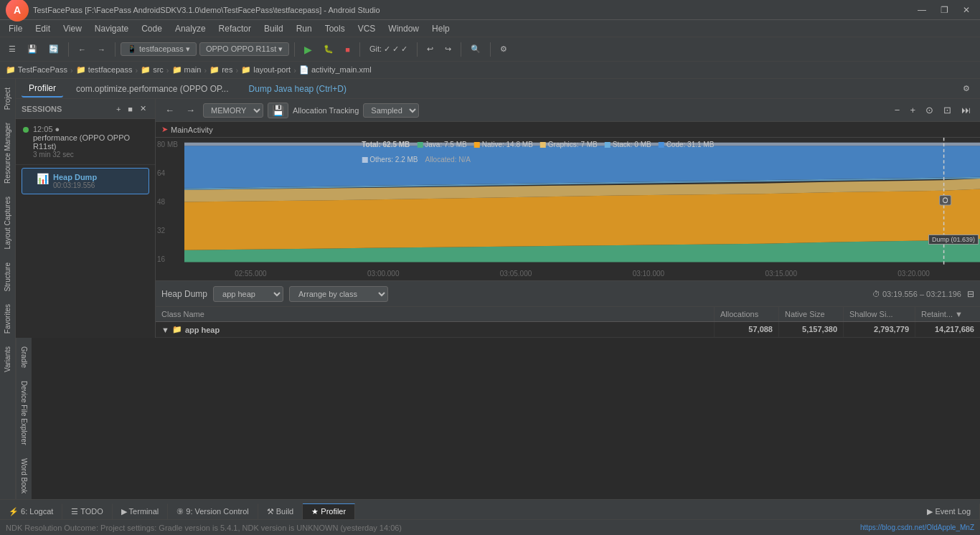 The width and height of the screenshot is (980, 535). I want to click on heap-dump-icon: 📊, so click(43, 179).